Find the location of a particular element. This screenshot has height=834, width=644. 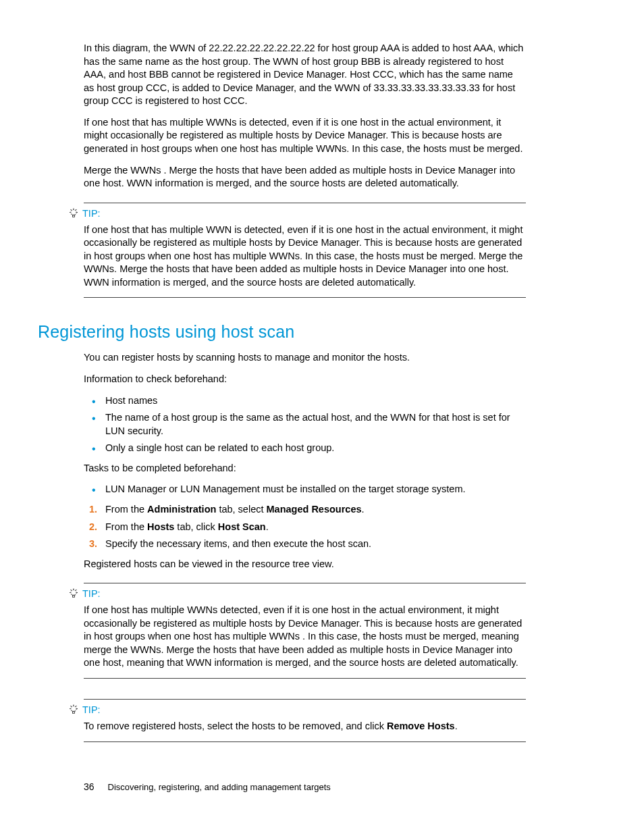

list-item: LUN Manager or LUN Management must be in… is located at coordinates (305, 490).